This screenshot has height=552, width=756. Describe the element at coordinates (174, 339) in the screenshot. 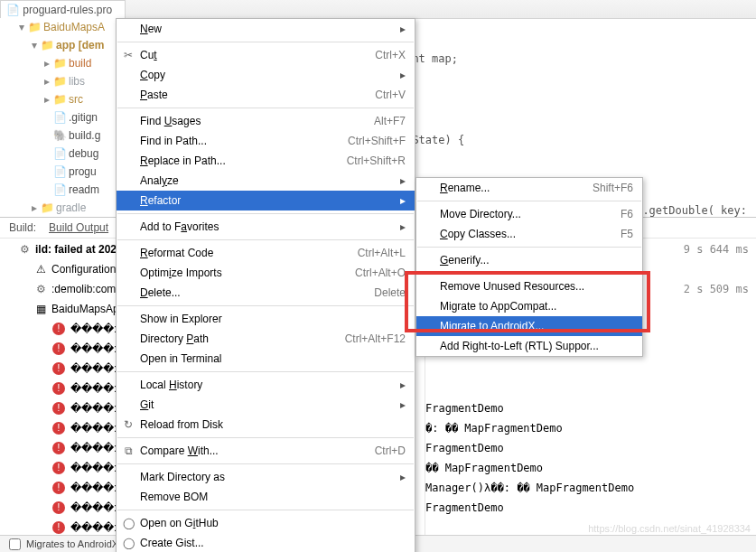

I see `menu-label: Directory Path` at that location.